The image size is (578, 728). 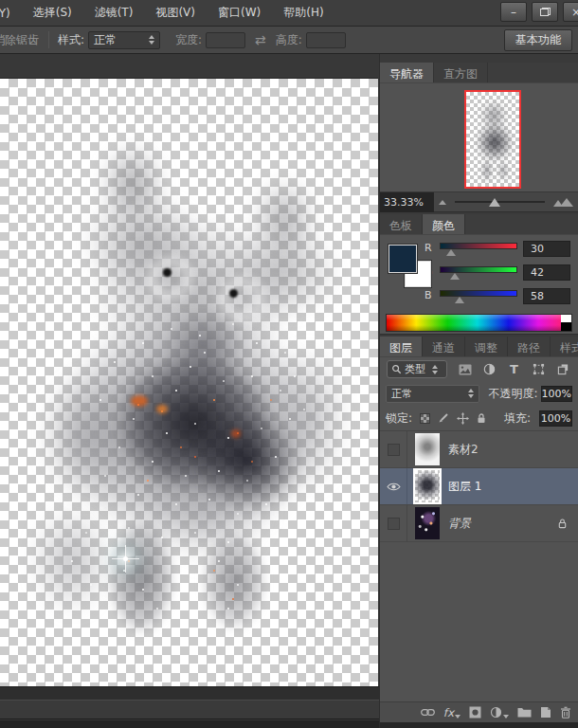 What do you see at coordinates (479, 269) in the screenshot?
I see `channel-slider-g` at bounding box center [479, 269].